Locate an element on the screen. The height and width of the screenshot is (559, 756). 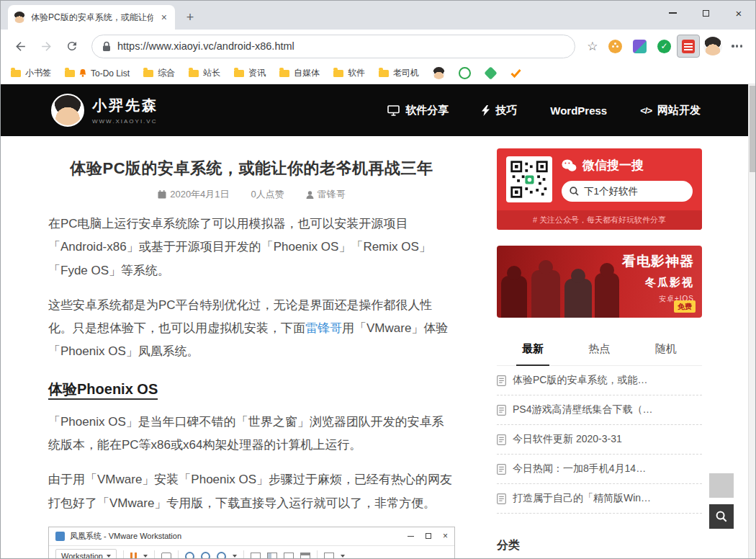
movie-ad-title: 看电影神器 is located at coordinates (658, 261).